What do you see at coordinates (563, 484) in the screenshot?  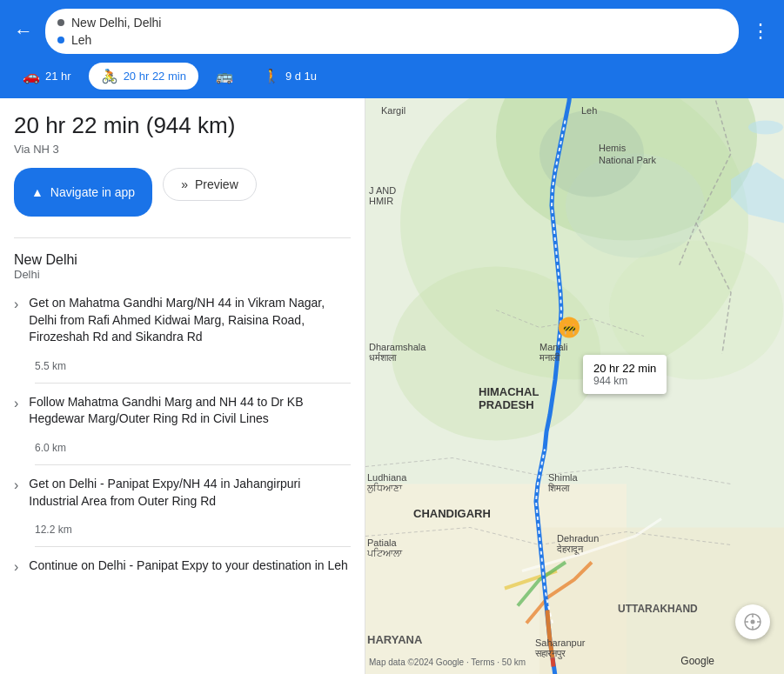 I see `shimla-label: Shimlaशिमला` at bounding box center [563, 484].